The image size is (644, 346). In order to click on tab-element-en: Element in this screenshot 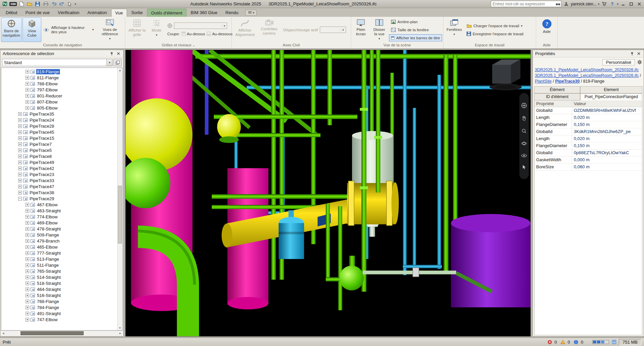, I will do `click(611, 90)`.